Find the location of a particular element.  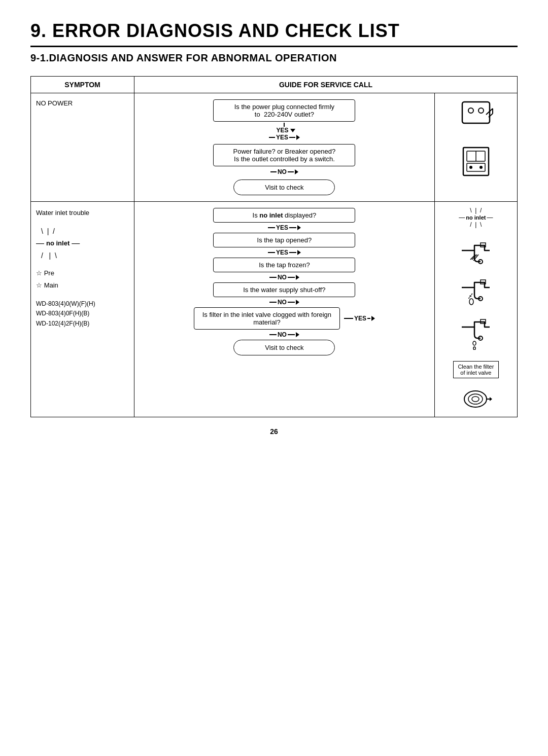

flow-box-4-water: Is the water supply shut-off? is located at coordinates (284, 290).